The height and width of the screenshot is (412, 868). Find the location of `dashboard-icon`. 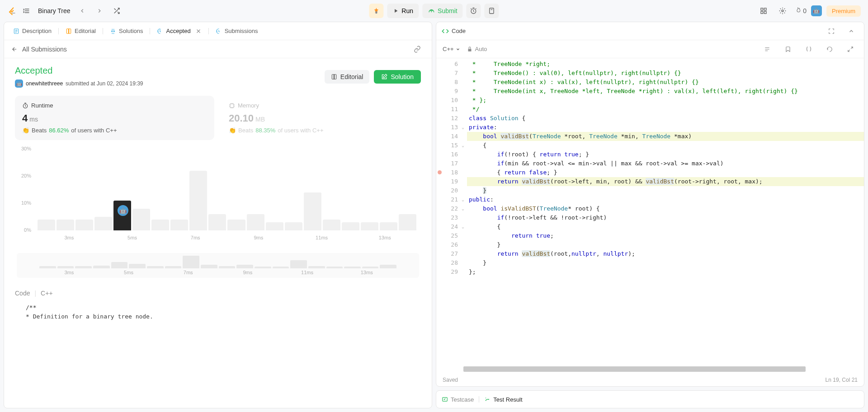

dashboard-icon is located at coordinates (764, 11).